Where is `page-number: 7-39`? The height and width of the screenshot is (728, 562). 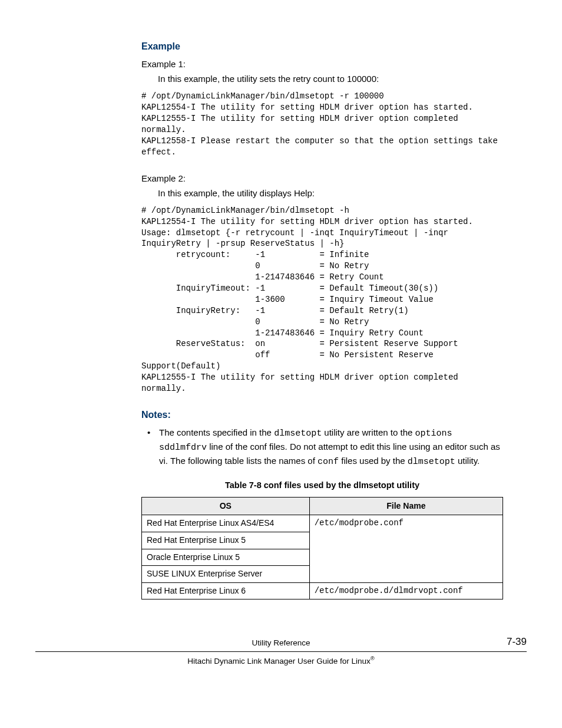 page-number: 7-39 is located at coordinates (503, 642).